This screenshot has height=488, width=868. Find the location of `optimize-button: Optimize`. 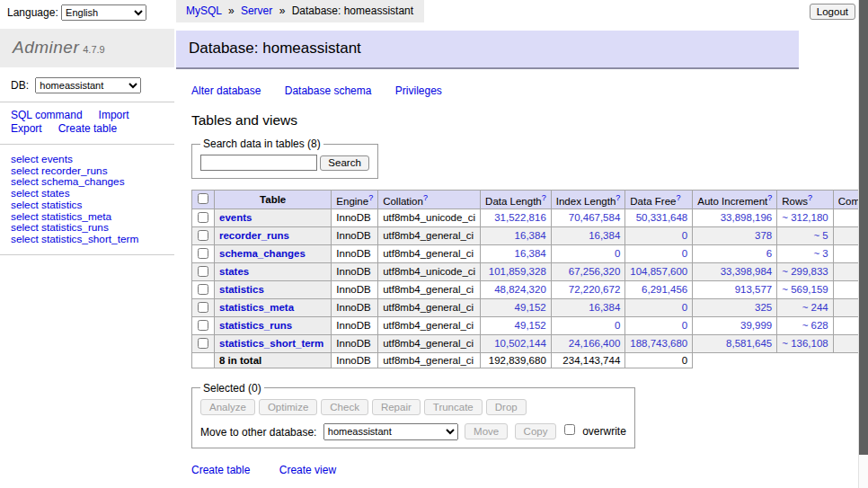

optimize-button: Optimize is located at coordinates (288, 407).